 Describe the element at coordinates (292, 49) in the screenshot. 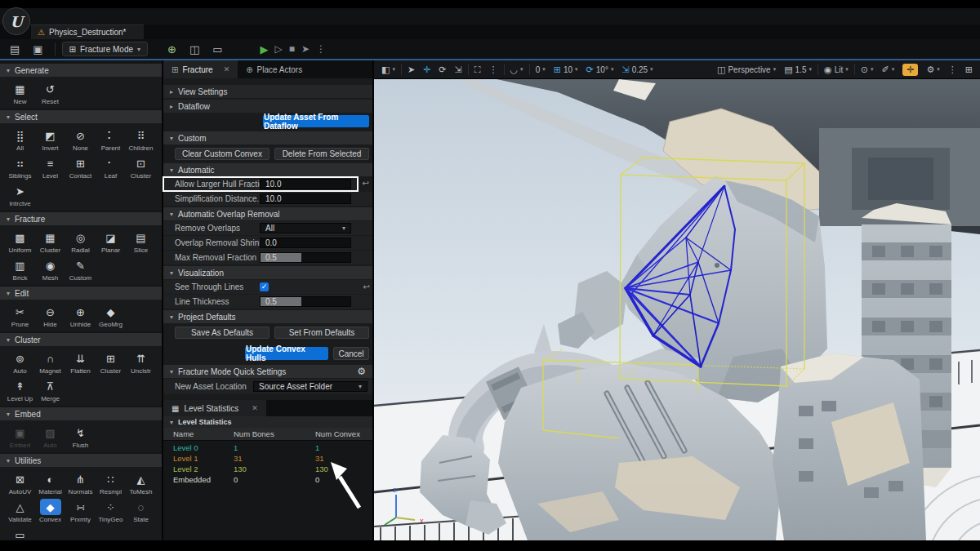

I see `stop-icon: ■` at that location.